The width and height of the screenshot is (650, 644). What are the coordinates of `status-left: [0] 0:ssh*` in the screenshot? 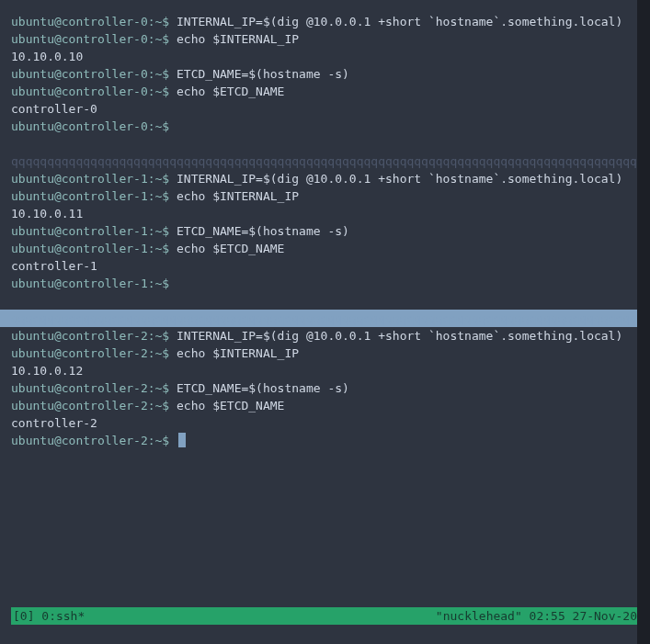 It's located at (49, 616).